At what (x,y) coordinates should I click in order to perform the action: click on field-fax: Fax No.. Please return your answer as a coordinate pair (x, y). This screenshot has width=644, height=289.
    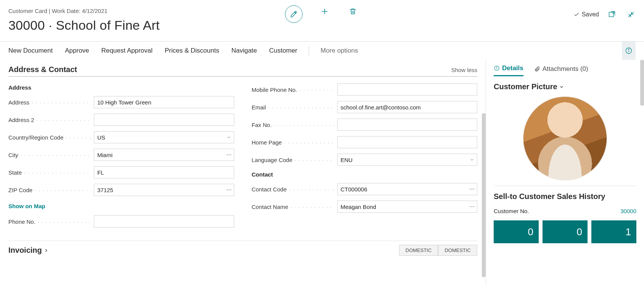
    Looking at the image, I should click on (365, 125).